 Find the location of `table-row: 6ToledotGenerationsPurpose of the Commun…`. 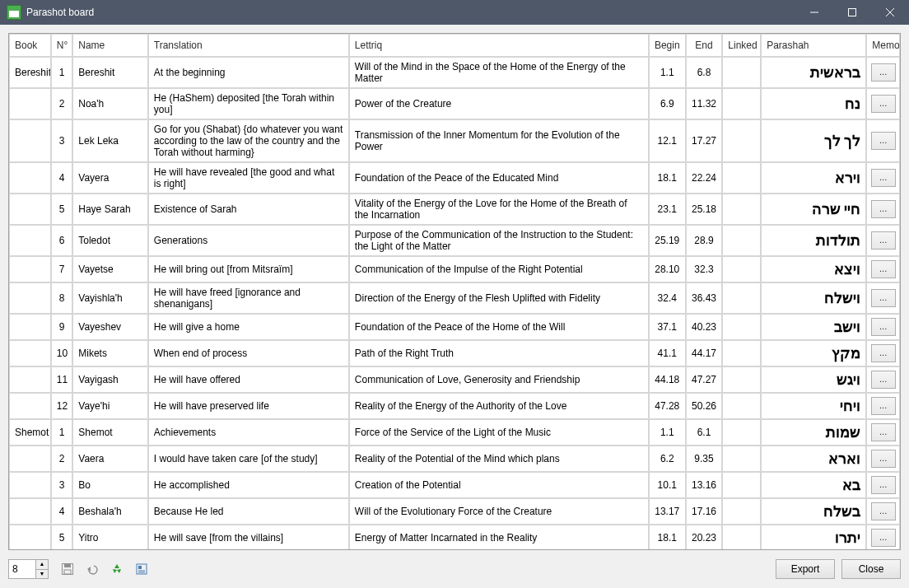

table-row: 6ToledotGenerationsPurpose of the Commun… is located at coordinates (454, 240).